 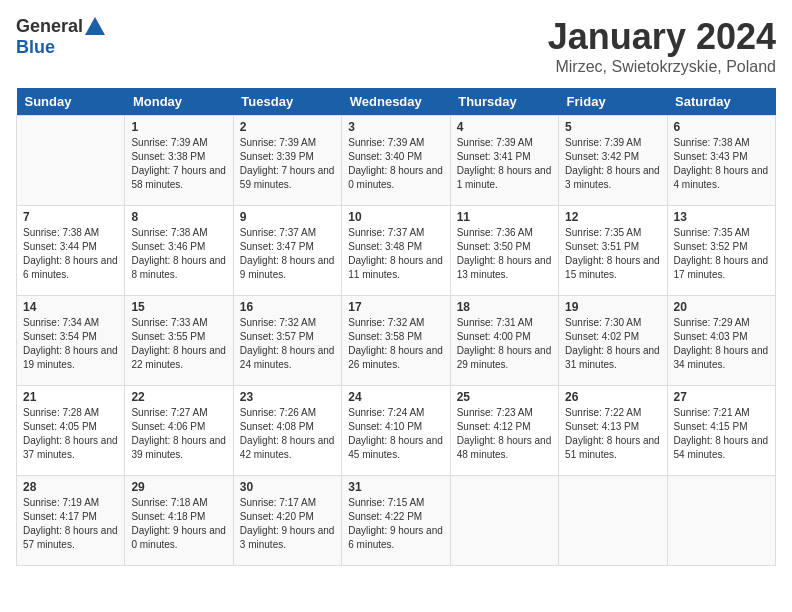 I want to click on day-info: Sunrise: 7:38 AMSunset: 3:46 PMDaylight:…, so click(x=178, y=254).